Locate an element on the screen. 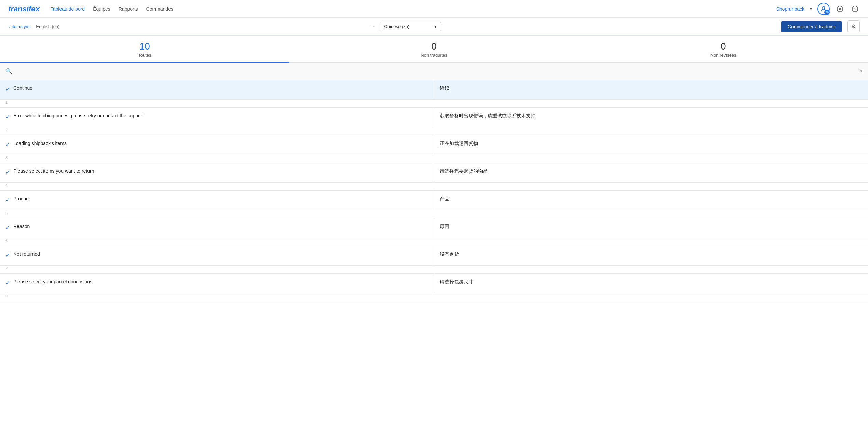 This screenshot has height=433, width=868. target-text: 正在加载运回货物 is located at coordinates (459, 144).